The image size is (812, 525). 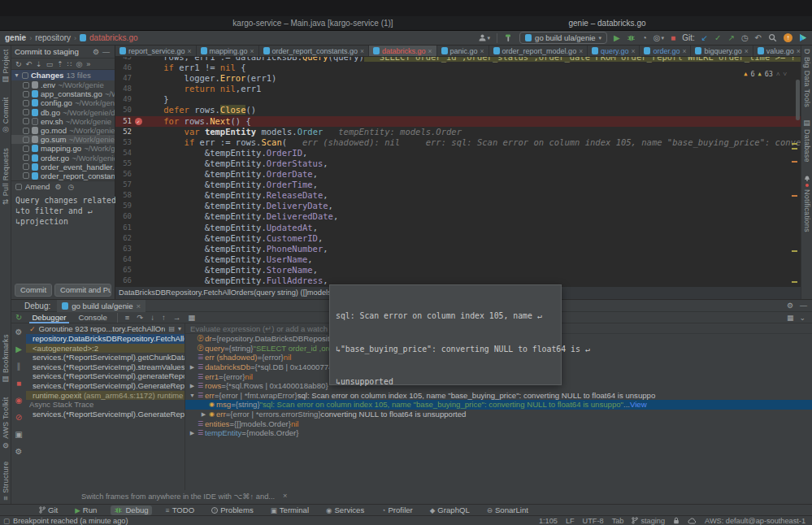 What do you see at coordinates (18, 434) in the screenshot?
I see `snapshot-icon: ▣` at bounding box center [18, 434].